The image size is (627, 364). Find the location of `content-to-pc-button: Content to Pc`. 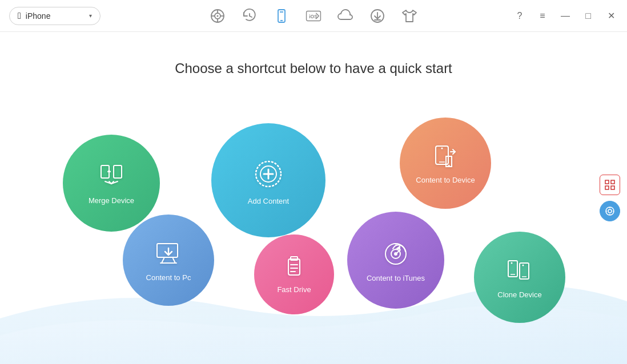

content-to-pc-button: Content to Pc is located at coordinates (168, 260).